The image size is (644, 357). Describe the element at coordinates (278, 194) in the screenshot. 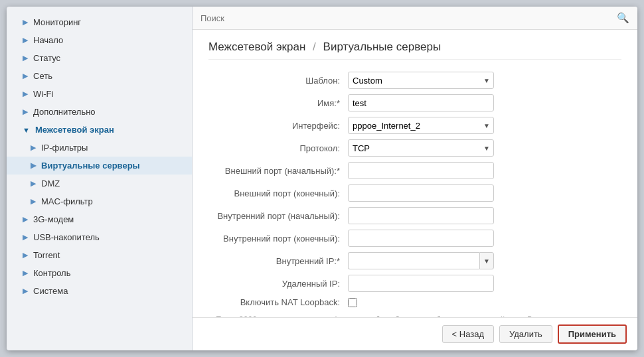

I see `ext-port-end-label: Внешний порт (конечный):` at that location.